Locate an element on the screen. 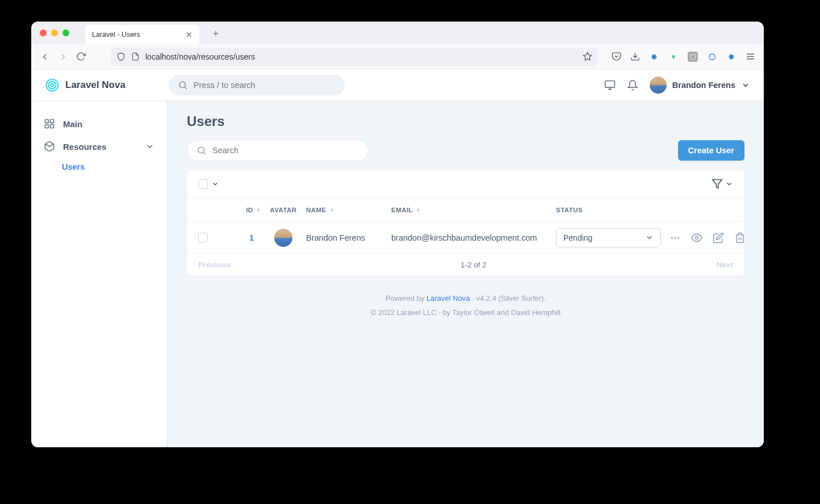 The height and width of the screenshot is (504, 820). logo-text: Laravel Nova is located at coordinates (95, 85).